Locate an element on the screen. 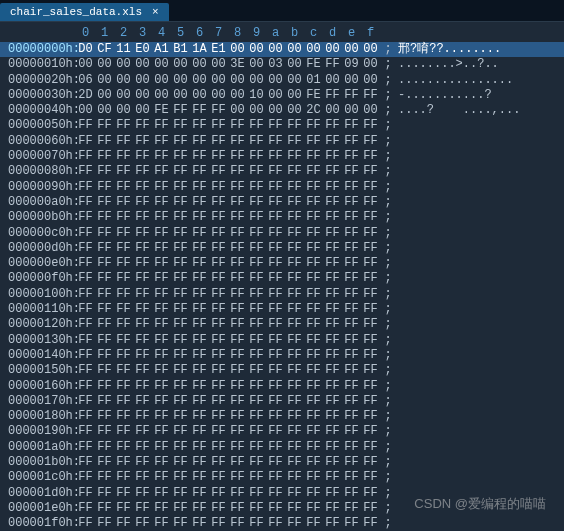 This screenshot has width=564, height=531. hex-row: 000001e0h:FFFFFFFFFFFFFFFFFFFFFFFFFFFFFF… is located at coordinates (282, 508).